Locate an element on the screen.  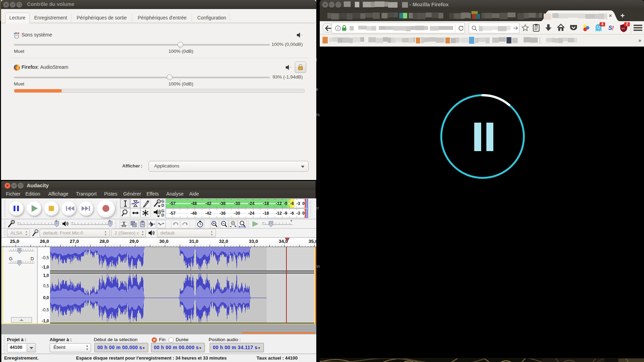
svg-text: uo is located at coordinates (623, 28).